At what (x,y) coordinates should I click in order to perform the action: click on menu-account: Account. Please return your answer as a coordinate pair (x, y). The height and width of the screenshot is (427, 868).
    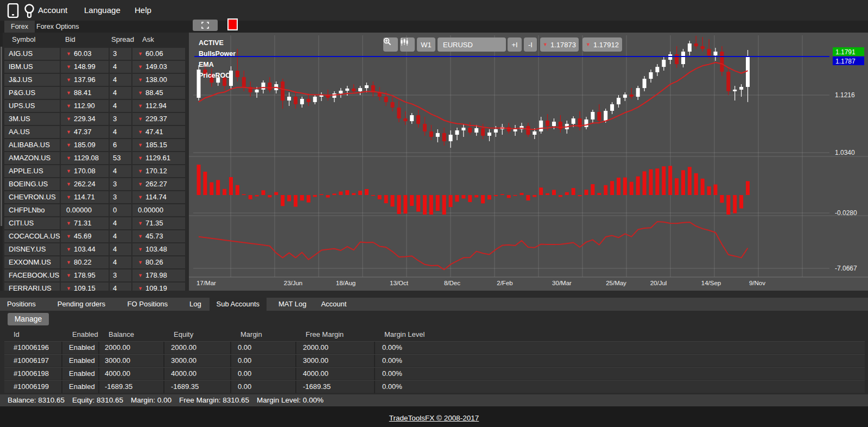
    Looking at the image, I should click on (53, 10).